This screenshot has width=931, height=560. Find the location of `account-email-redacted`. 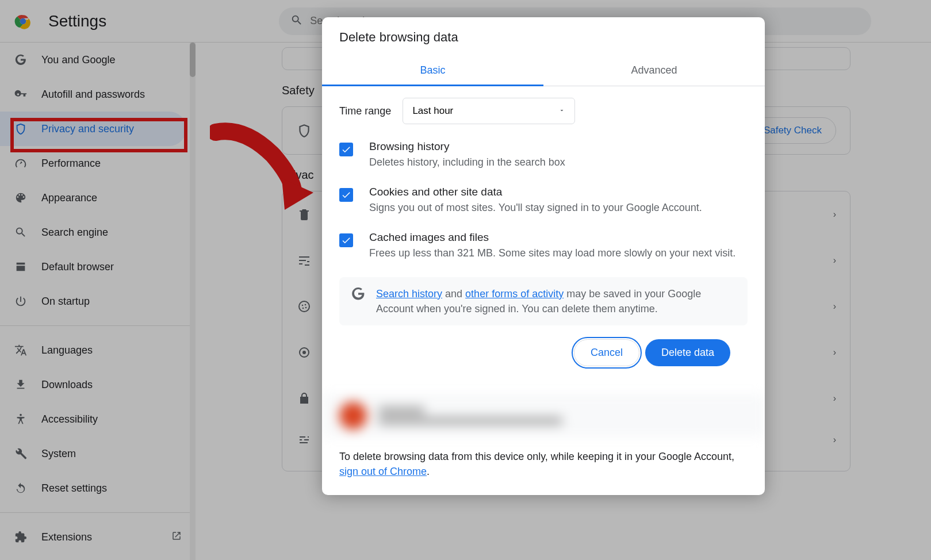

account-email-redacted is located at coordinates (470, 421).